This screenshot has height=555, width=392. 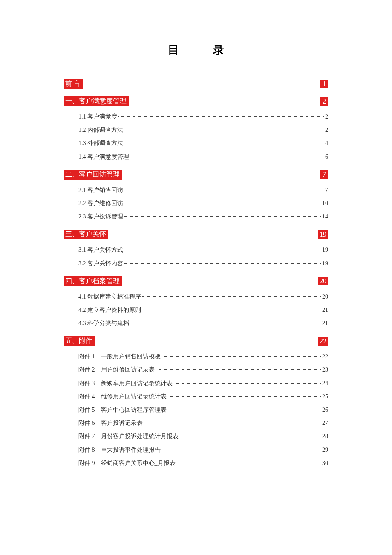 I want to click on toc-section: 三、客户关怀193.1 客户关怀方式193.2 客户关怀内容19, so click(x=196, y=249).